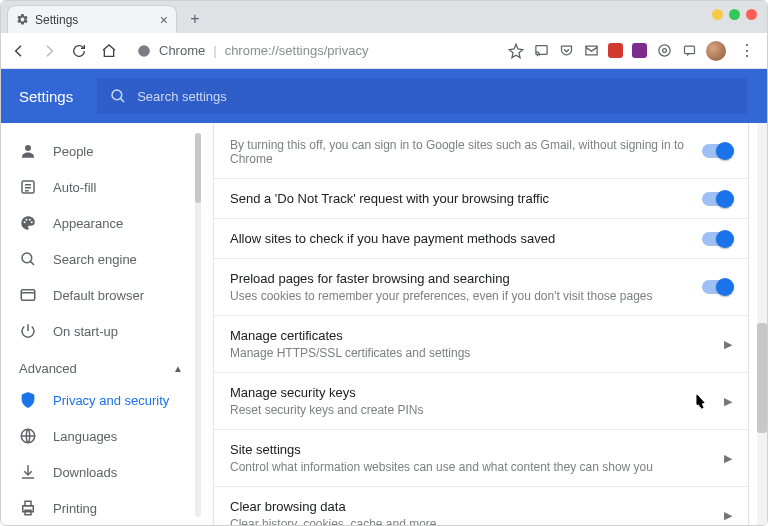  I want to click on toggle-payment, so click(717, 239).